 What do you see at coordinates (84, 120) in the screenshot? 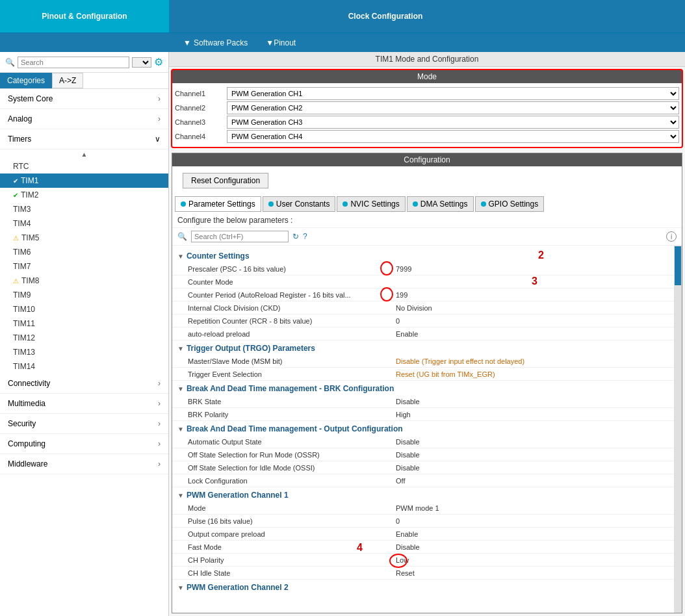
I see `sidebar-item-analog: Analog ›` at bounding box center [84, 120].